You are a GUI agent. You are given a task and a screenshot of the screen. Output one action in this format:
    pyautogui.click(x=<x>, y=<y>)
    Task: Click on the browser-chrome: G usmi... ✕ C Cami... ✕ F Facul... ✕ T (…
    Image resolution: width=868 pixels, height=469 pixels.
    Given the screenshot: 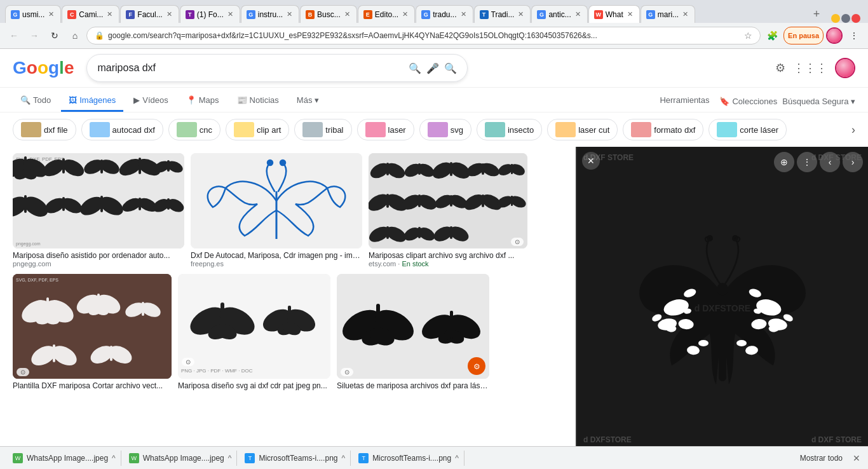 What is the action you would take?
    pyautogui.click(x=434, y=24)
    